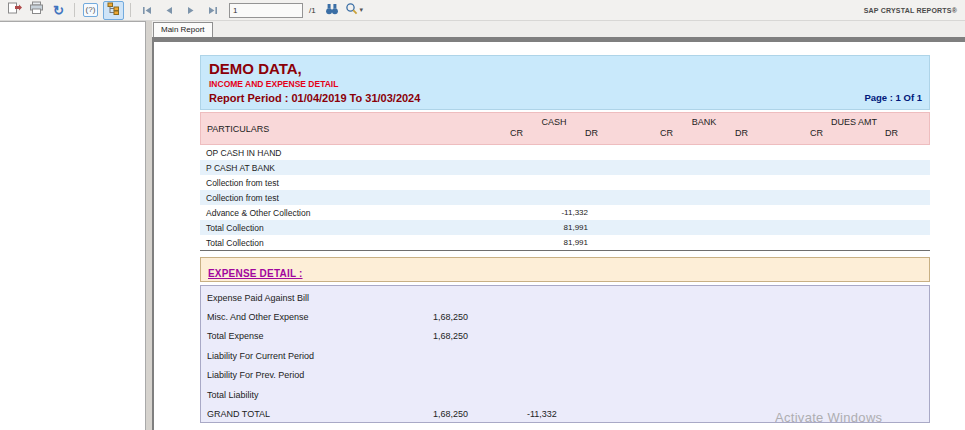 The height and width of the screenshot is (430, 965). What do you see at coordinates (339, 153) in the screenshot?
I see `row-label: OP CASH IN HAND` at bounding box center [339, 153].